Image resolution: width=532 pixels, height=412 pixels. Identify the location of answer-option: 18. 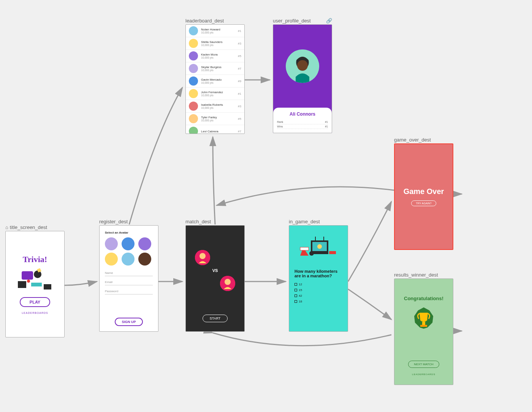
(318, 301).